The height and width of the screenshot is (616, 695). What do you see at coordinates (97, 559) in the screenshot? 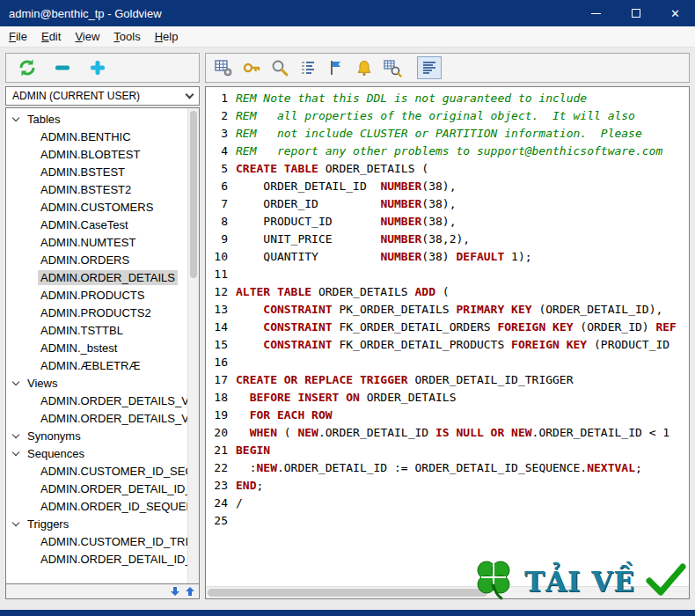
I see `tree-item: ADMIN.ORDER_DETAIL_ID_T` at bounding box center [97, 559].